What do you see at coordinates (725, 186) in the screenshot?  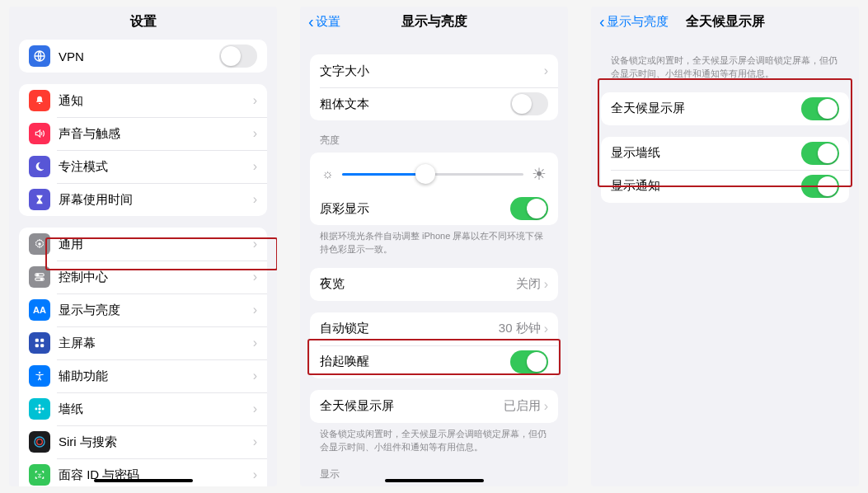 I see `row-show-notifications: 显示通知` at bounding box center [725, 186].